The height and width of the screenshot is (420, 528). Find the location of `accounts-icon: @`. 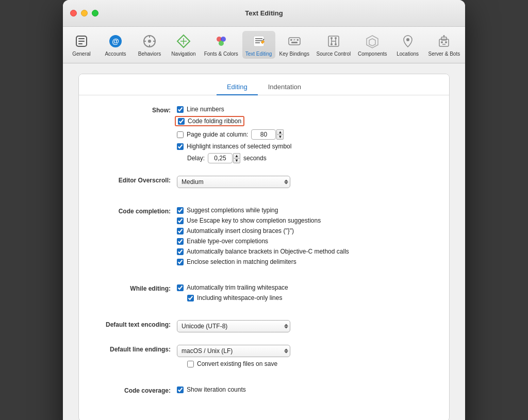

accounts-icon: @ is located at coordinates (116, 41).